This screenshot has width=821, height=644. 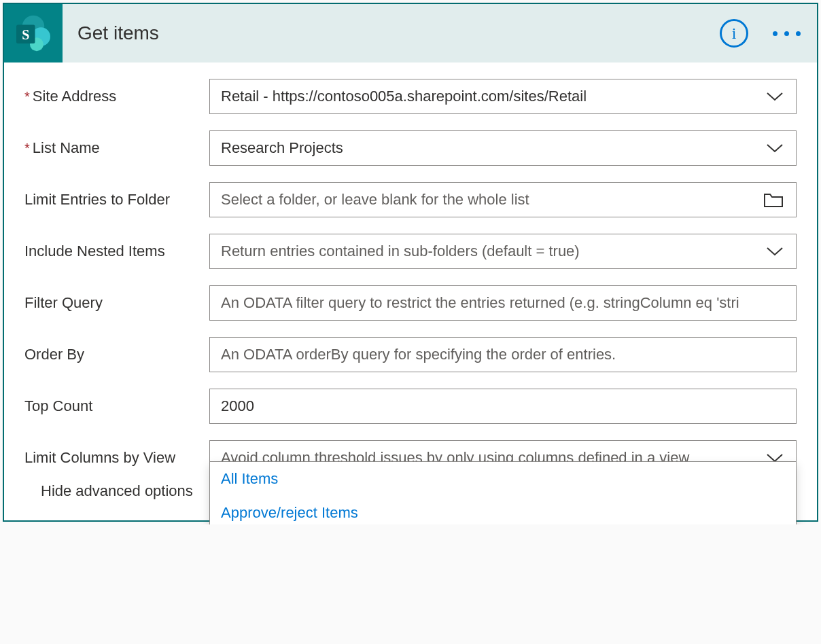 What do you see at coordinates (503, 355) in the screenshot?
I see `order-by-input: An ODATA orderBy query for specifying th…` at bounding box center [503, 355].